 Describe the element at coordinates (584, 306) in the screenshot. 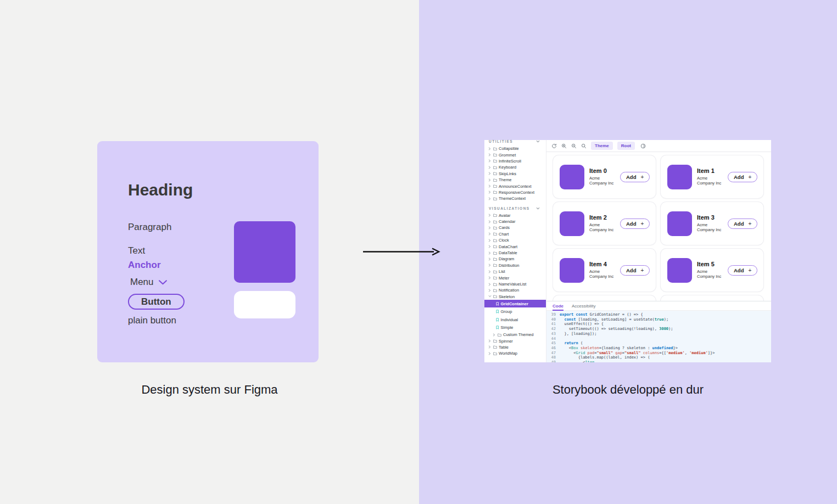

I see `tab-accessibility: Accessibility` at that location.